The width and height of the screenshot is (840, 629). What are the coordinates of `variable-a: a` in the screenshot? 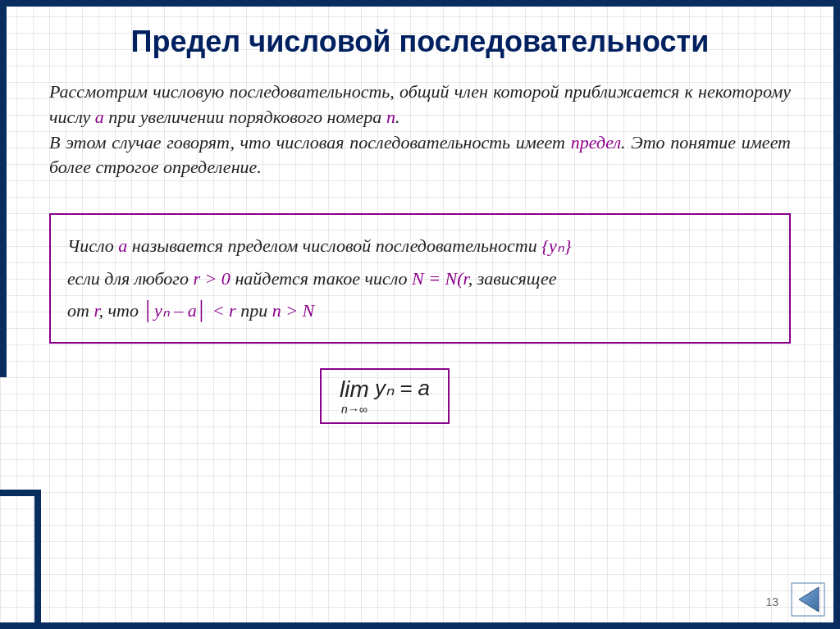 It's located at (100, 116).